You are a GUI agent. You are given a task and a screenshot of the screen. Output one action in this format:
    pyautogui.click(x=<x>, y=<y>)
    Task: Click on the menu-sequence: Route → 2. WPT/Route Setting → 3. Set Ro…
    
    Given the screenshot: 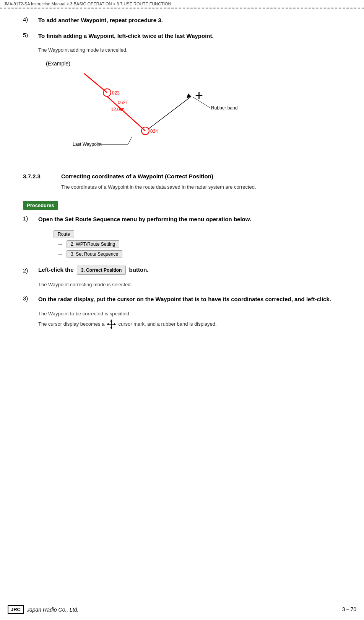 What is the action you would take?
    pyautogui.click(x=197, y=244)
    